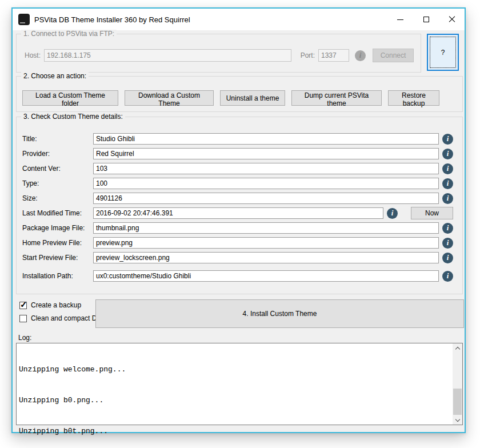  Describe the element at coordinates (112, 19) in the screenshot. I see `window-title: PSVita DB Theme Installer 360 by Red Squ…` at that location.